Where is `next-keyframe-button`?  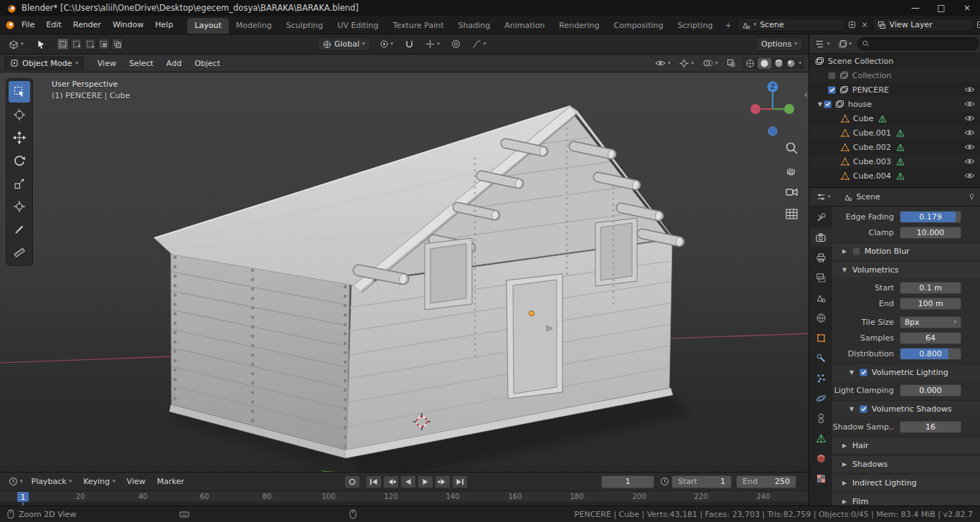
next-keyframe-button is located at coordinates (443, 482).